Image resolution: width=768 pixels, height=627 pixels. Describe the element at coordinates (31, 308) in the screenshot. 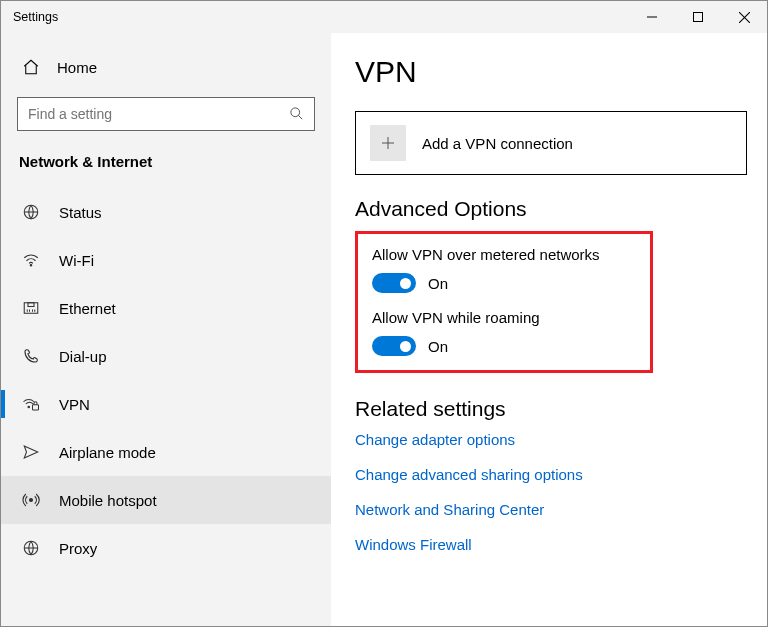

I see `ethernet-icon` at that location.